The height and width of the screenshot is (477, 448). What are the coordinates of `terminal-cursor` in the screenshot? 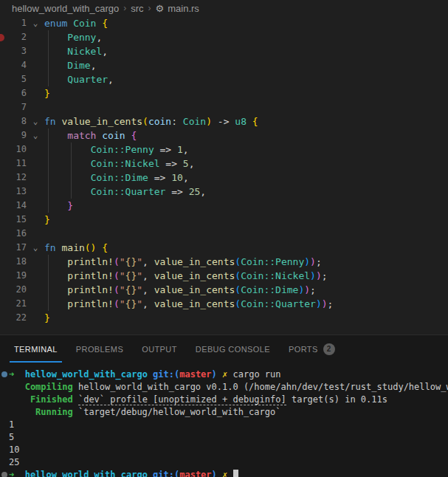 It's located at (236, 473).